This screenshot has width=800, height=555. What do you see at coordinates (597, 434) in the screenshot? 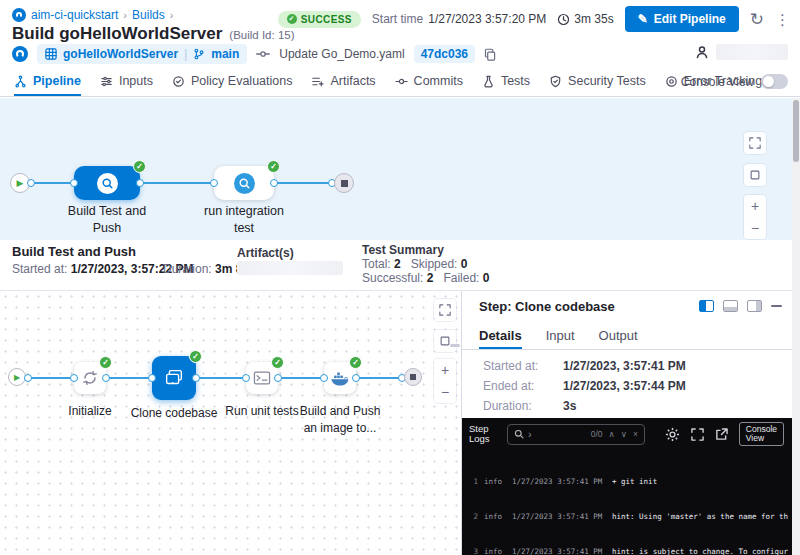
I see `match-count: 0/0` at bounding box center [597, 434].